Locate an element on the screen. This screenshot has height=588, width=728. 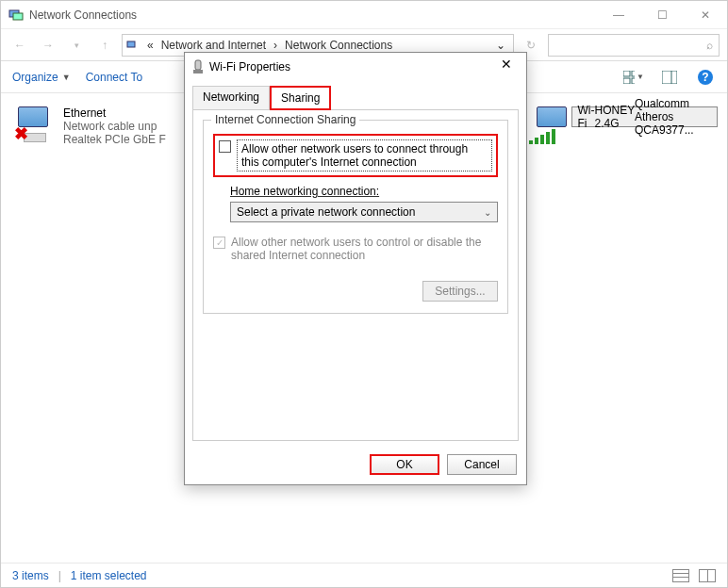
view-options-button: ▼ is located at coordinates (634, 77).